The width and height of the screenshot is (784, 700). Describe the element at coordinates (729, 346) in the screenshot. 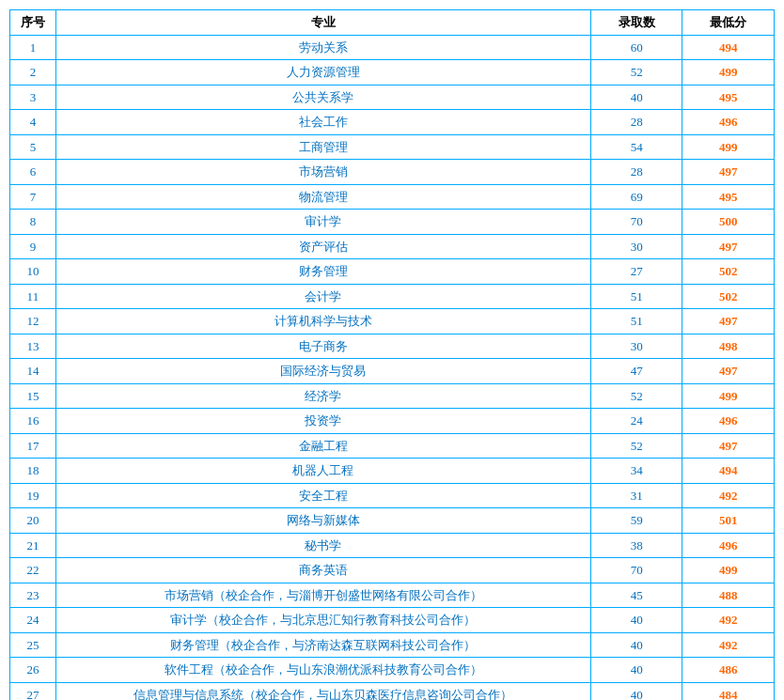

I see `cell-score: 498` at that location.